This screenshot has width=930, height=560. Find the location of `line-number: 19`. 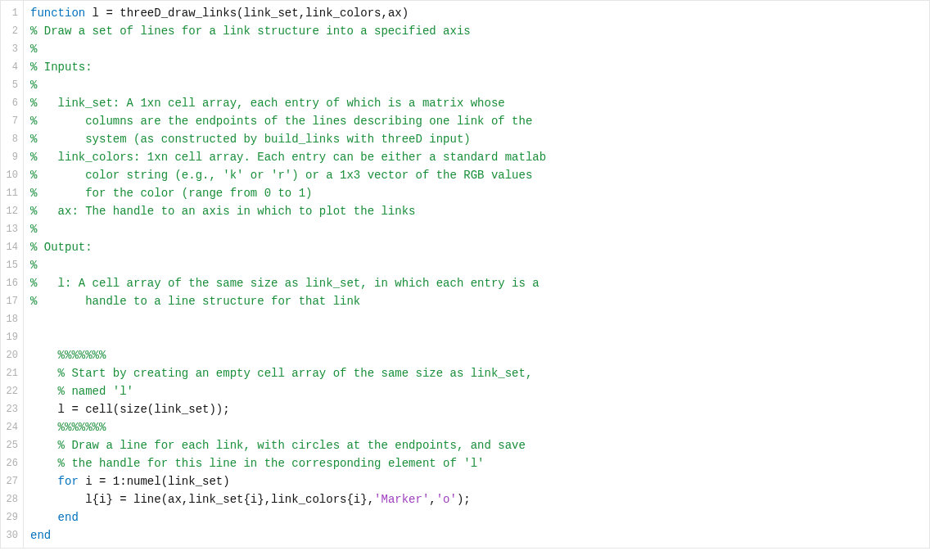

line-number: 19 is located at coordinates (11, 337).